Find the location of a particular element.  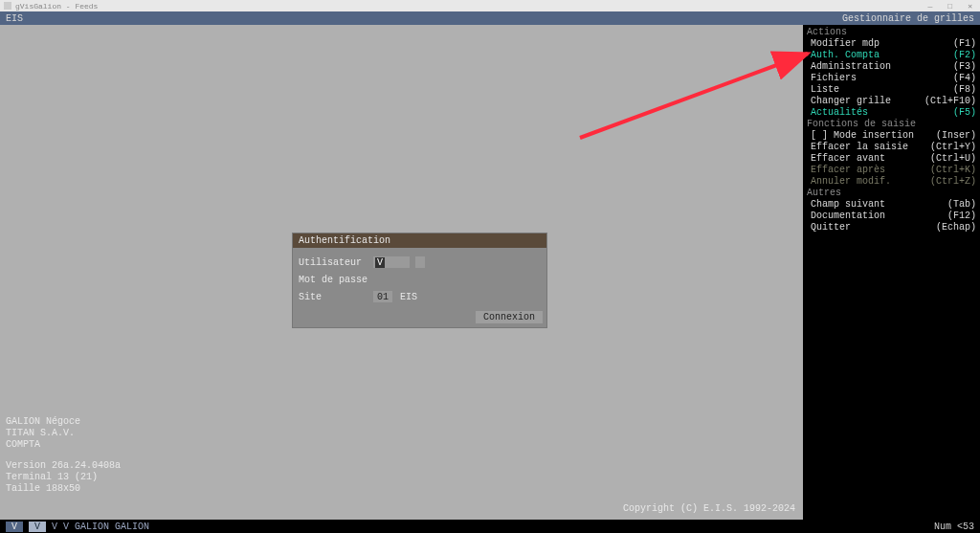

site-code-input: 01 is located at coordinates (383, 297).